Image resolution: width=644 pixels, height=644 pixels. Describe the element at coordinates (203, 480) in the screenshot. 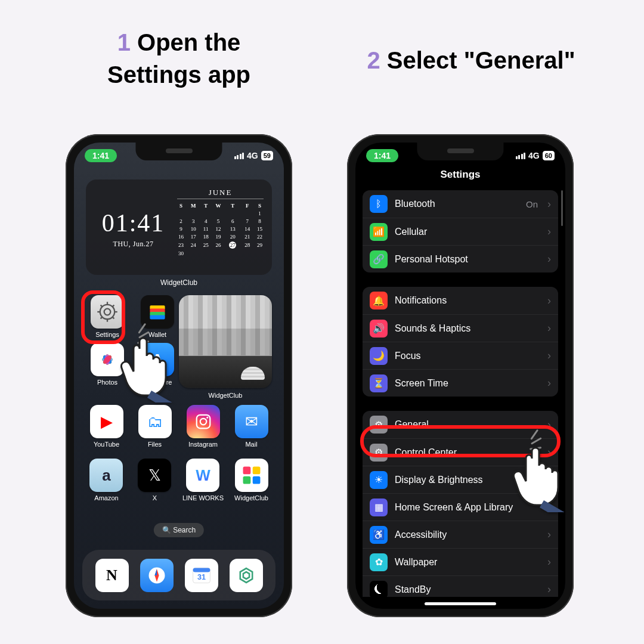

I see `app-lineworks: WLINE WORKS` at that location.